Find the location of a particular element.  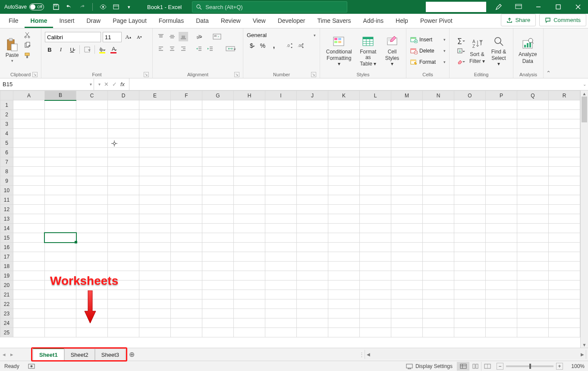

cell-F19 is located at coordinates (186, 276).